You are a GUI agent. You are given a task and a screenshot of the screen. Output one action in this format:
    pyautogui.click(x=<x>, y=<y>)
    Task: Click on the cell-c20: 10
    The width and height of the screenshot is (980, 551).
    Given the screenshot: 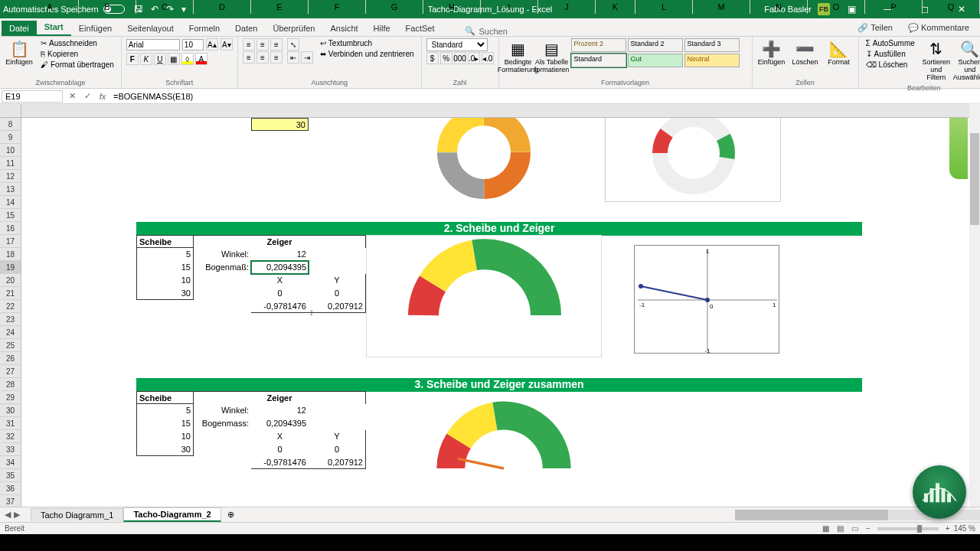 What is the action you would take?
    pyautogui.click(x=165, y=280)
    